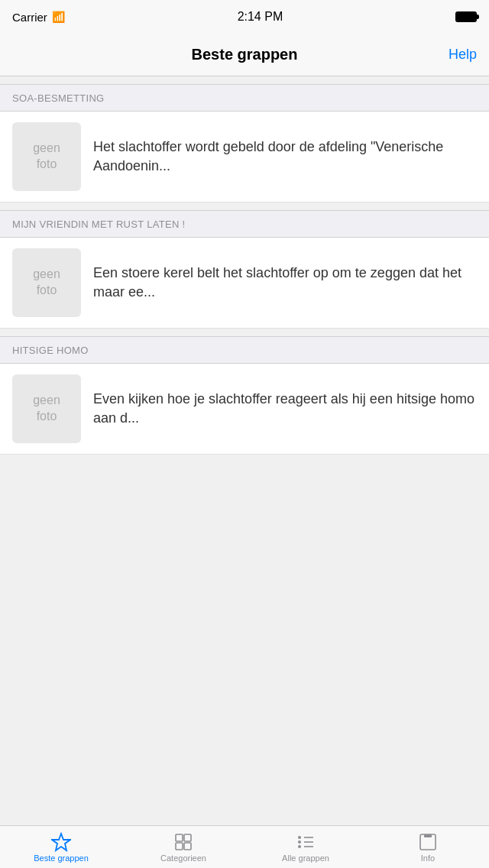 Image resolution: width=489 pixels, height=868 pixels. Describe the element at coordinates (244, 283) in the screenshot. I see `list-item-vriendin-1: geenfoto Een stoere kerel belt het slach…` at that location.